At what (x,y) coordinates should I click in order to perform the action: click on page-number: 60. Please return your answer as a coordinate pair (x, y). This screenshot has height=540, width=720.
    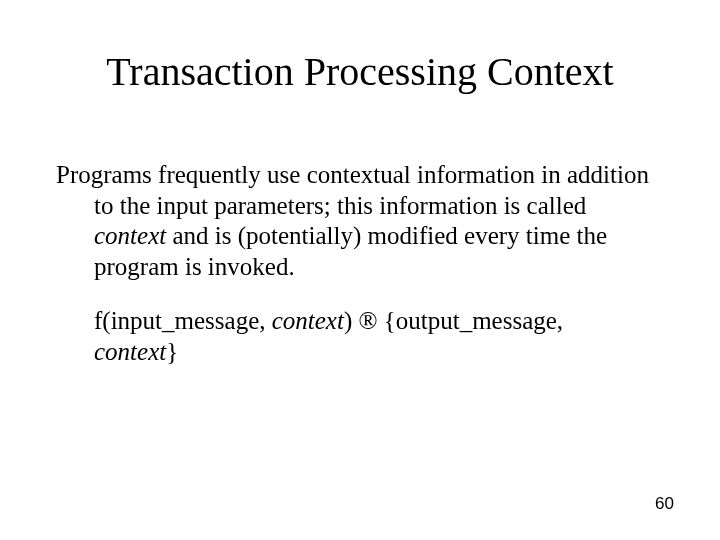
    Looking at the image, I should click on (664, 504).